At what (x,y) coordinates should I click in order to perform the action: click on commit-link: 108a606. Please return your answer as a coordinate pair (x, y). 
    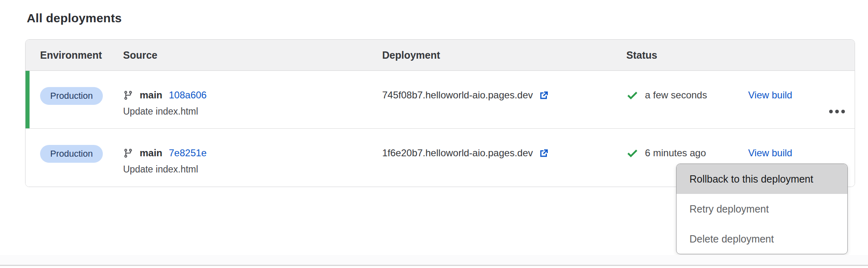
    Looking at the image, I should click on (188, 95).